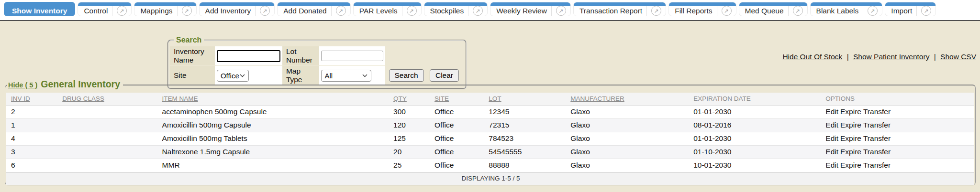  I want to click on qty-cell: 125, so click(410, 139).